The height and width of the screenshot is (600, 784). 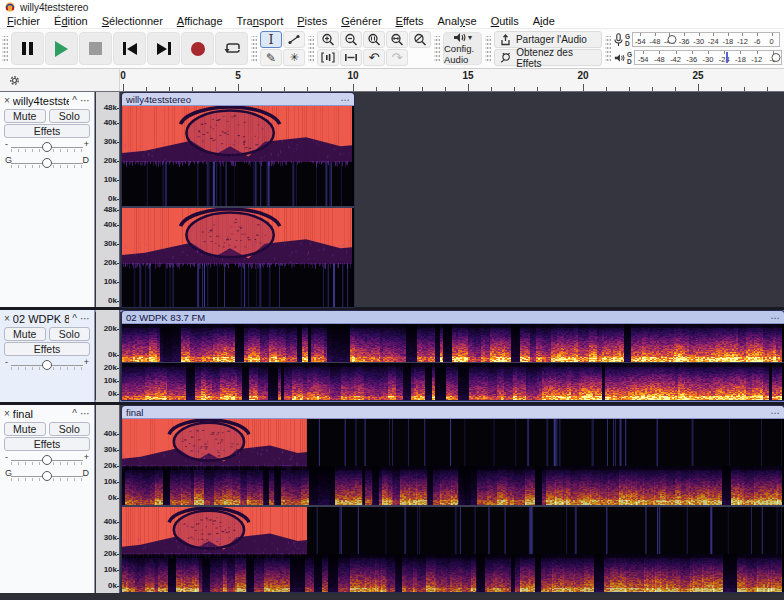 I want to click on menu-transport: Transport, so click(x=260, y=21).